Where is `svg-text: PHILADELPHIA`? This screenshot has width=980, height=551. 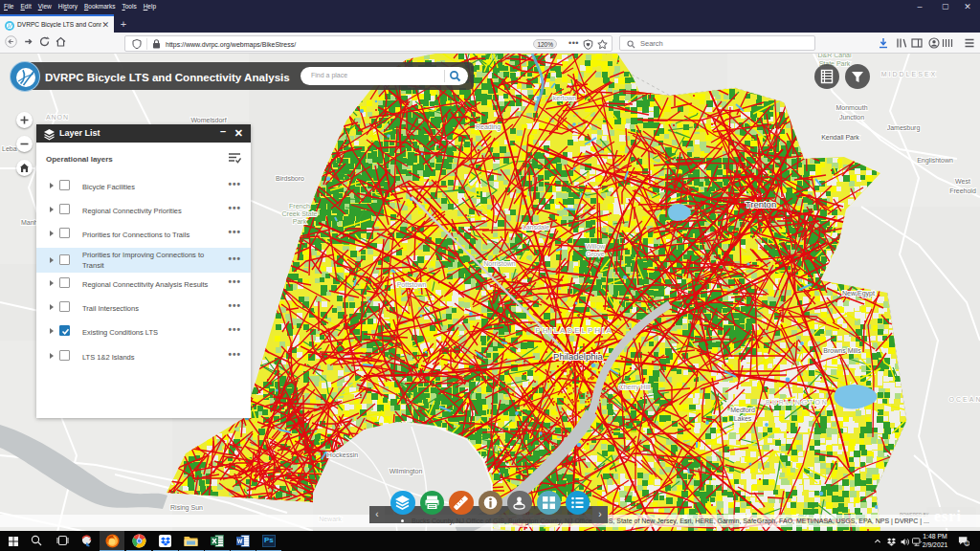 svg-text: PHILADELPHIA is located at coordinates (574, 331).